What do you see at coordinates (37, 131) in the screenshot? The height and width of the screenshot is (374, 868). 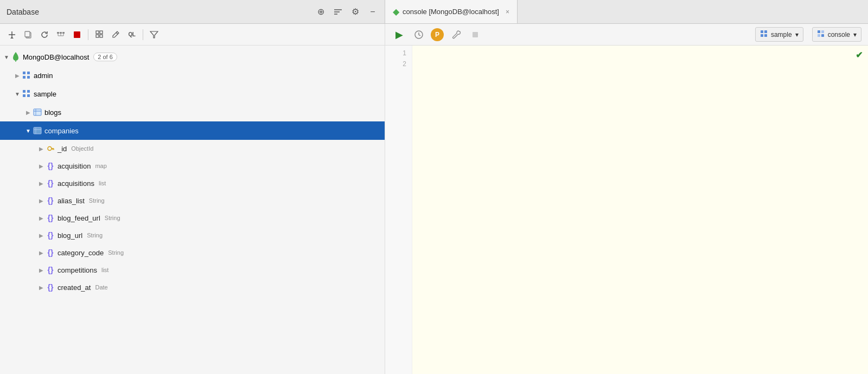 I see `companies-table-icon` at bounding box center [37, 131].